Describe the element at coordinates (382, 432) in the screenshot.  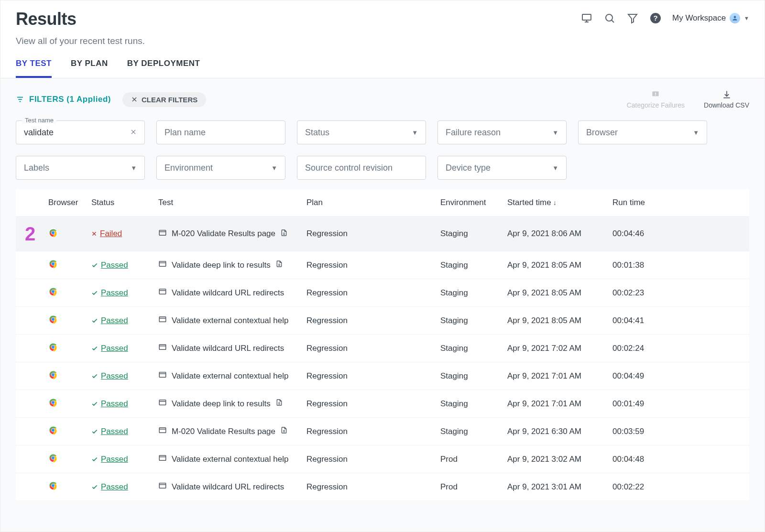
I see `table-row: PassedM-020 Validate Results pageRegress…` at that location.